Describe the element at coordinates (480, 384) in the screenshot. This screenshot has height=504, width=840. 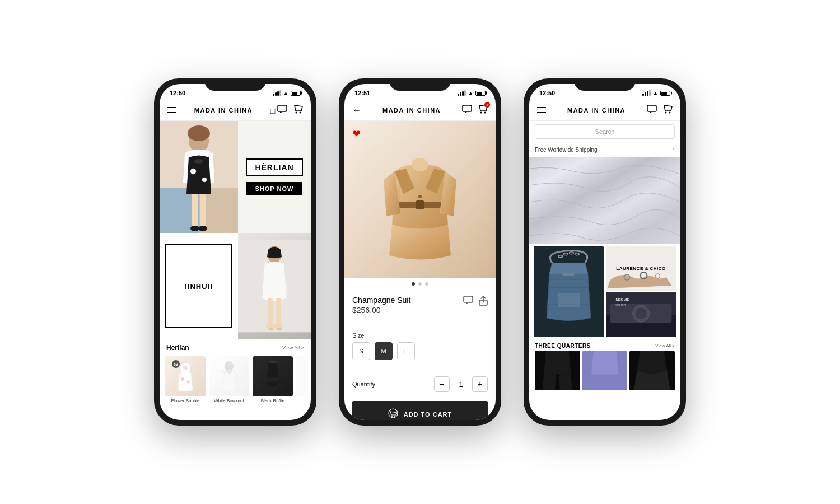
I see `qty-plus-button: +` at that location.